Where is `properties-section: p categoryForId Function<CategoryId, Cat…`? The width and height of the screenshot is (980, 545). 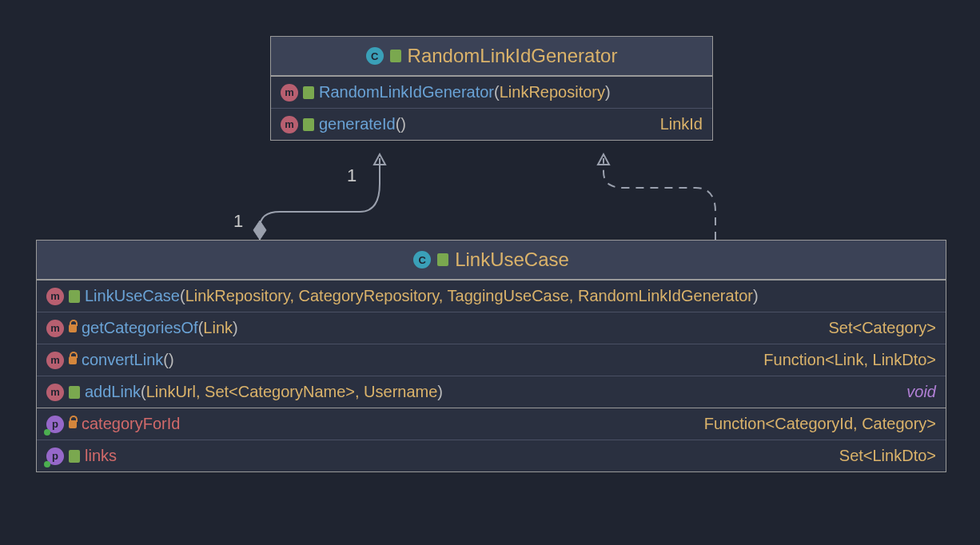
properties-section: p categoryForId Function<CategoryId, Cat… is located at coordinates (491, 440).